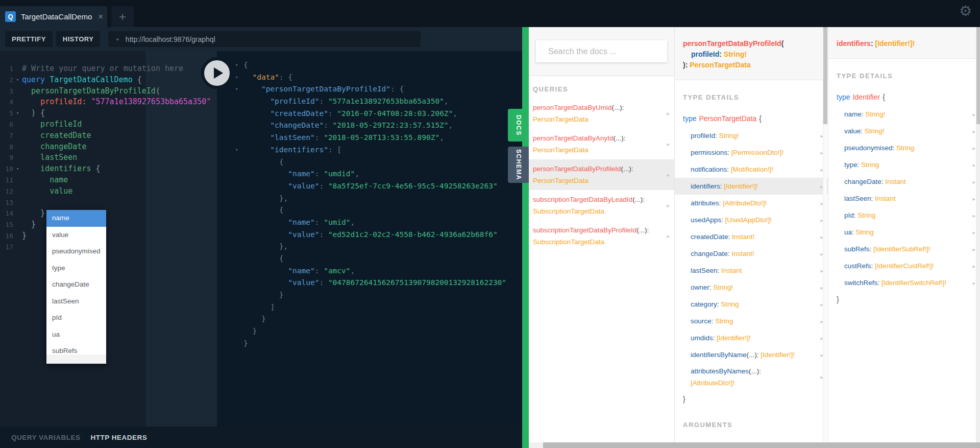  Describe the element at coordinates (54, 16) in the screenshot. I see `tab-target-data-call-demo: Q TargetDataCallDemo ×` at that location.